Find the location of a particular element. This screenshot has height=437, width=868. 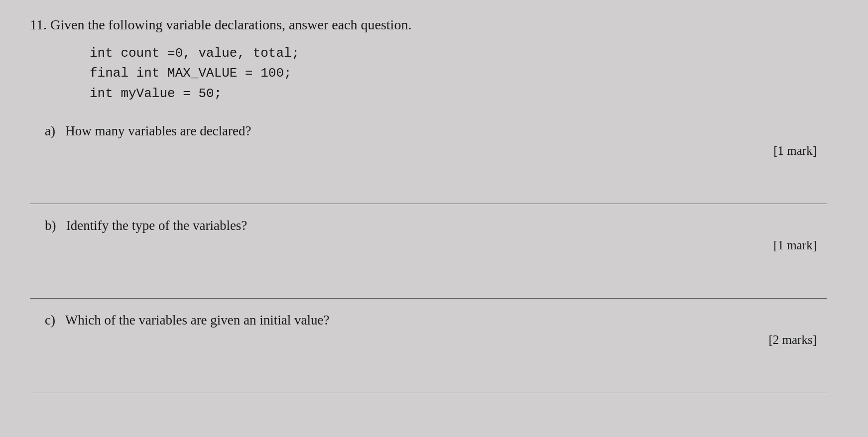

mark-c: [2 marks] is located at coordinates (428, 340).